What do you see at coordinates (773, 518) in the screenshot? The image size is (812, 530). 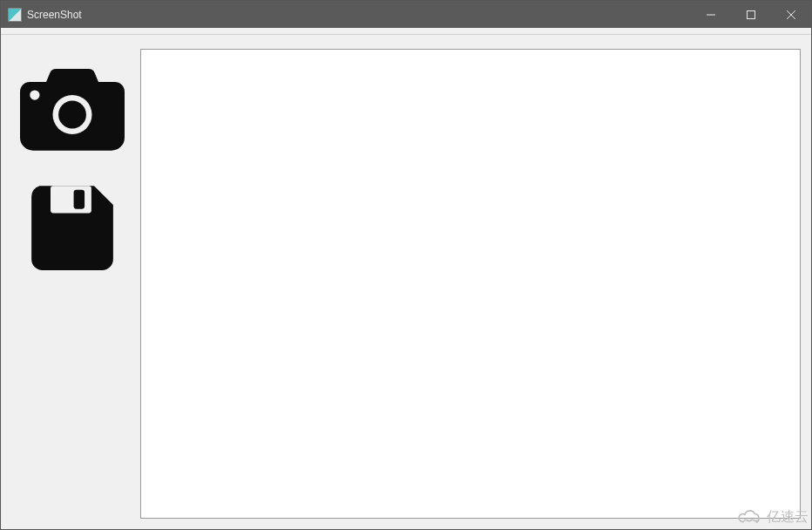 I see `watermark: 亿速云` at bounding box center [773, 518].